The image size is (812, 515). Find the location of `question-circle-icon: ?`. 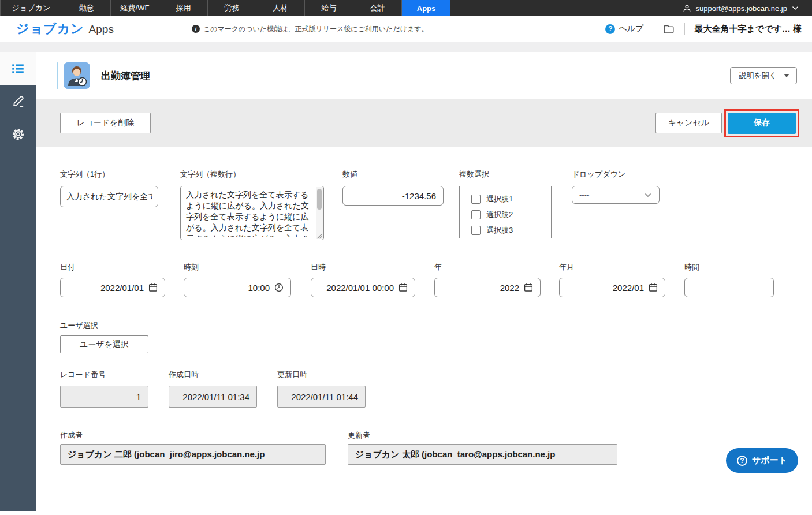

question-circle-icon: ? is located at coordinates (742, 461).